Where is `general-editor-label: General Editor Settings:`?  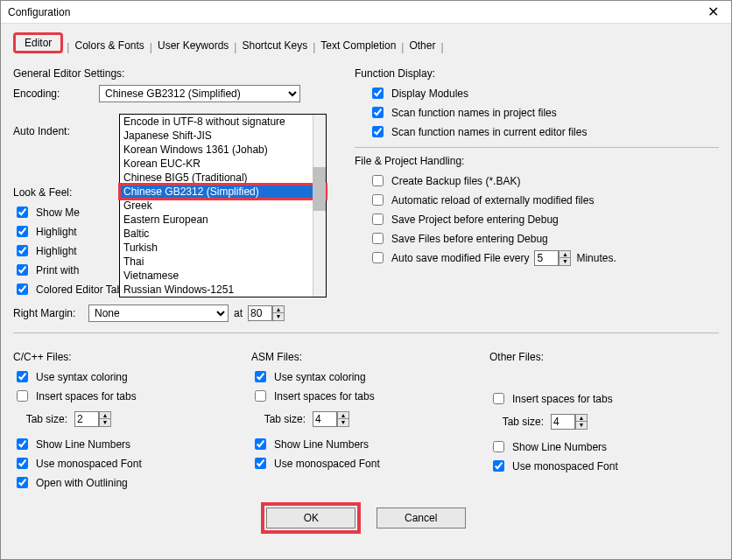 general-editor-label: General Editor Settings: is located at coordinates (179, 74).